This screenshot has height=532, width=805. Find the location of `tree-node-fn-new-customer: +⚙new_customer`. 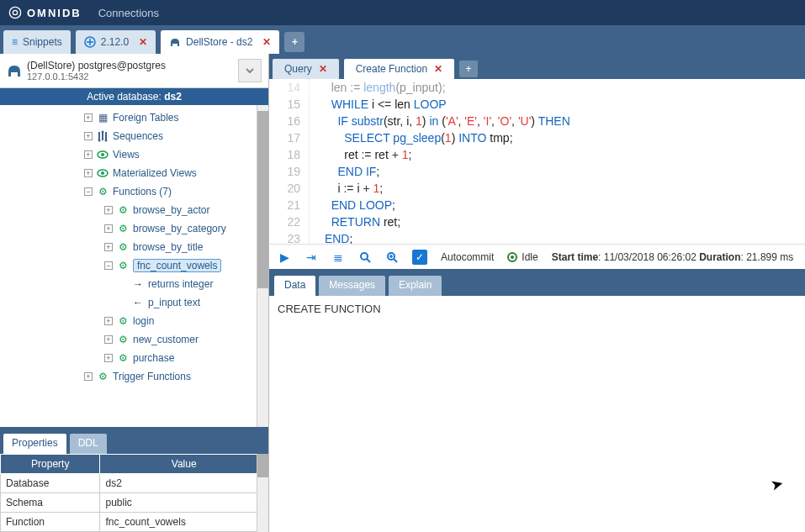

tree-node-fn-new-customer: +⚙new_customer is located at coordinates (133, 340).